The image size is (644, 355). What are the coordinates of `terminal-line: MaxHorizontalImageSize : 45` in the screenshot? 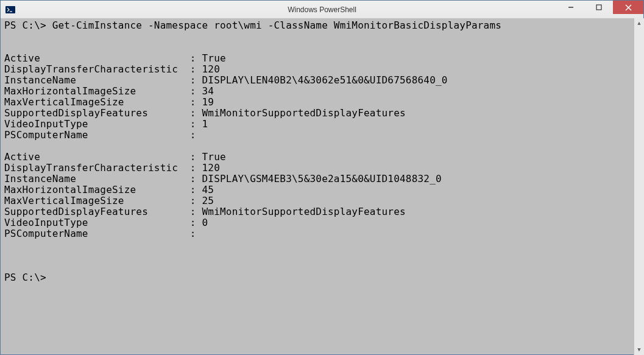 It's located at (322, 190).